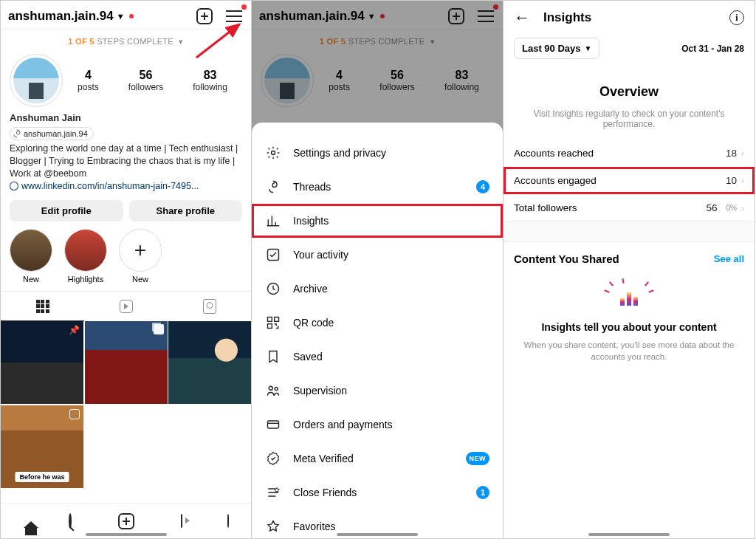 The height and width of the screenshot is (539, 756). I want to click on menu-supervision: Supervision, so click(377, 391).